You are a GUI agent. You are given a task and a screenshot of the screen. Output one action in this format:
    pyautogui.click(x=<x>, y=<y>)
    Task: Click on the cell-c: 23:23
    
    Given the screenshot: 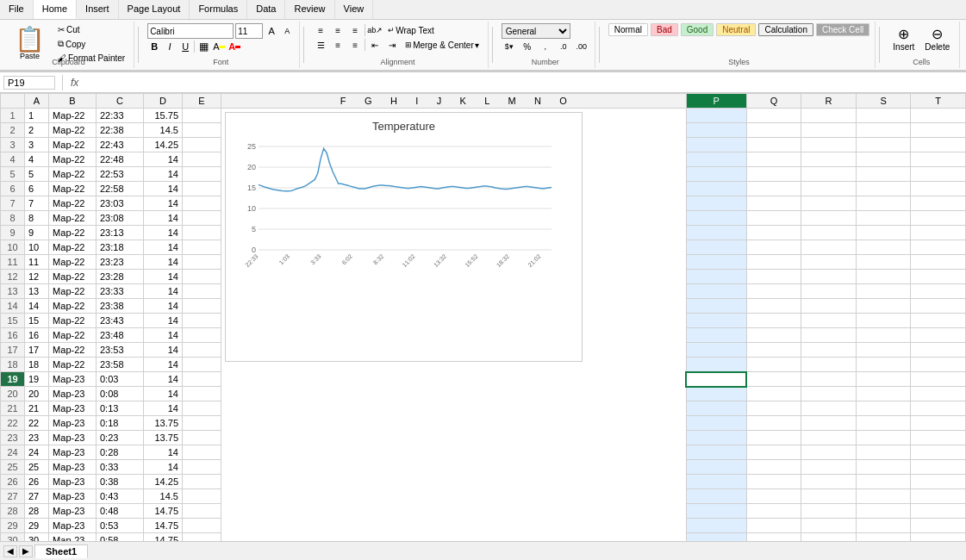 What is the action you would take?
    pyautogui.click(x=121, y=262)
    